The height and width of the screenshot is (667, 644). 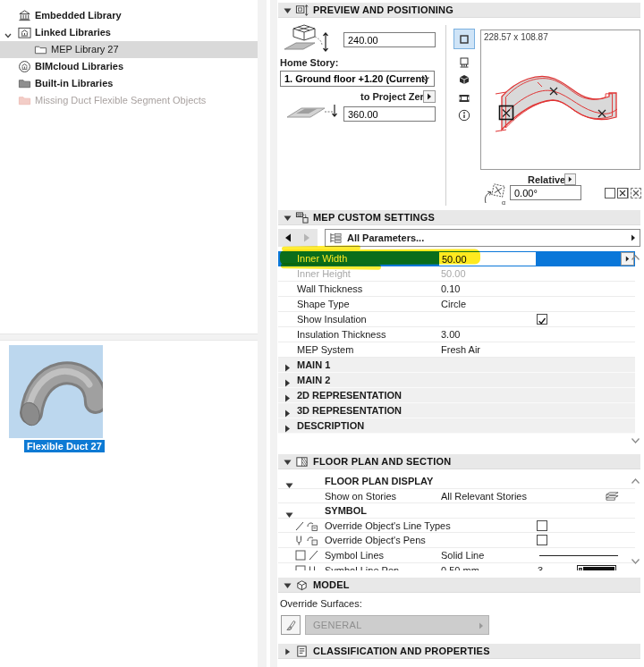 I want to click on thumbnail-label: Flexible Duct 27, so click(x=64, y=446).